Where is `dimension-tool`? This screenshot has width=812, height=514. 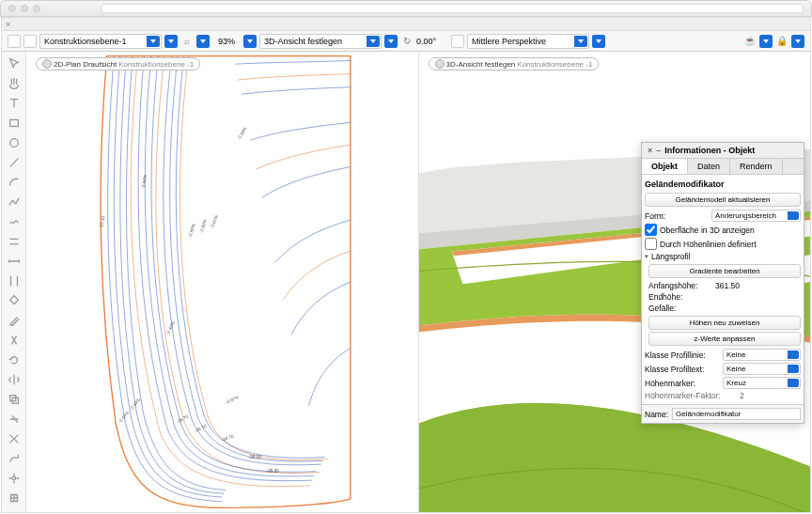 dimension-tool is located at coordinates (14, 261).